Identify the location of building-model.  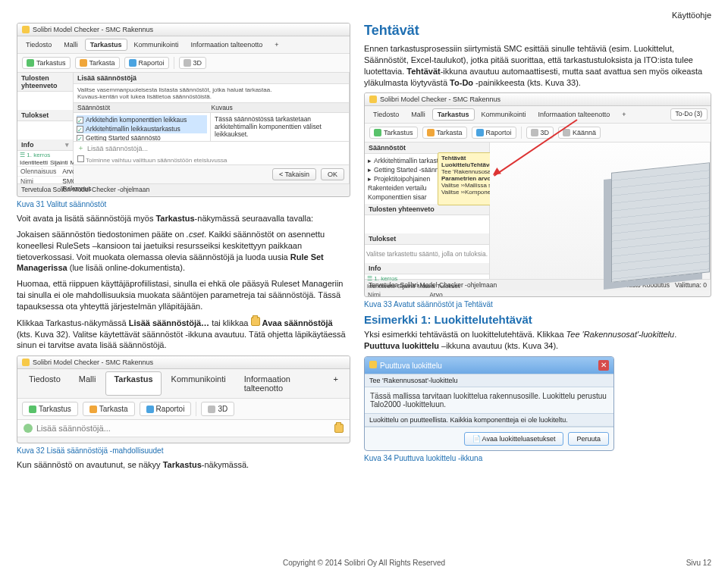
(661, 223).